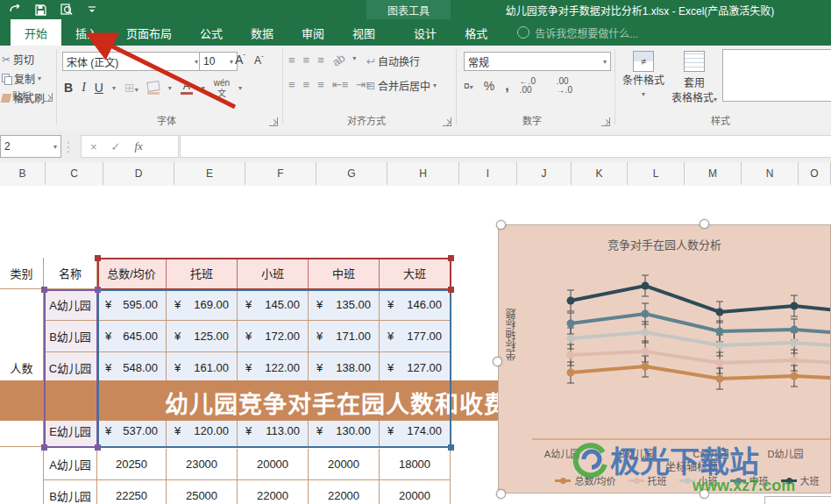 The width and height of the screenshot is (831, 504). Describe the element at coordinates (29, 60) in the screenshot. I see `cut-button: ✂ 剪切` at that location.